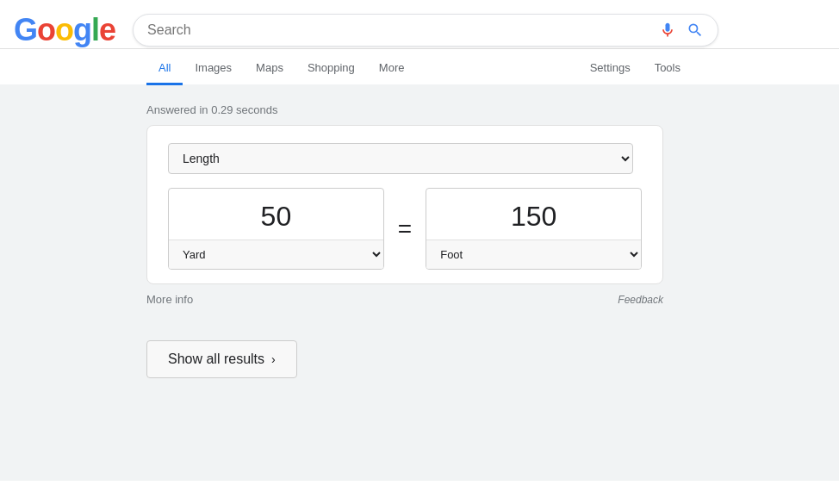 The height and width of the screenshot is (504, 839). I want to click on logo-letter-l: l, so click(95, 30).